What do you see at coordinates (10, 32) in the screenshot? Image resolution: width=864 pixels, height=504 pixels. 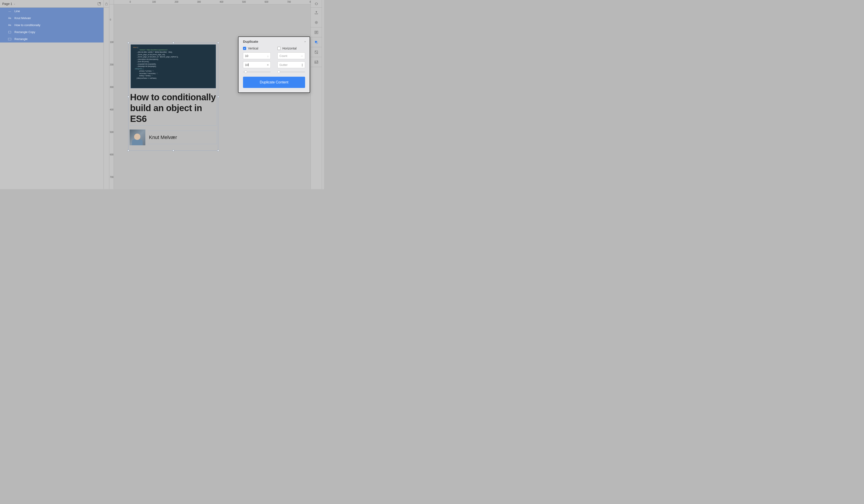 I see `rectangle-outline-icon` at bounding box center [10, 32].